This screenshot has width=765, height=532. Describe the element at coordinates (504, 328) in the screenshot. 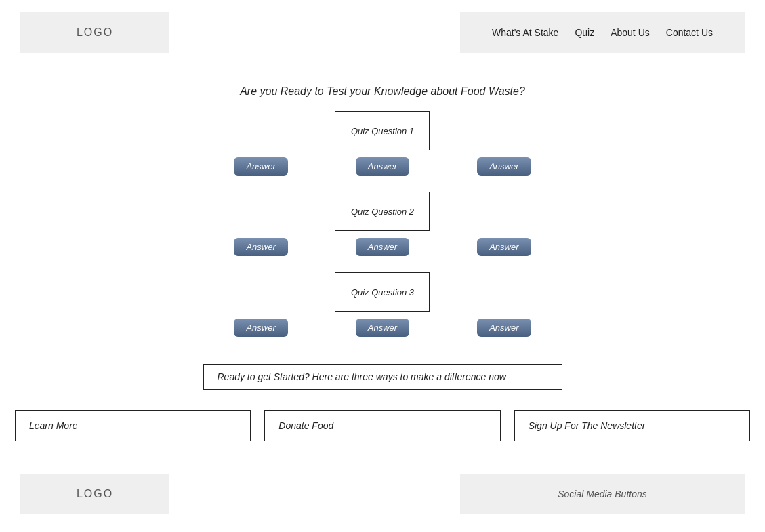

I see `answer-3c-button: Answer` at that location.